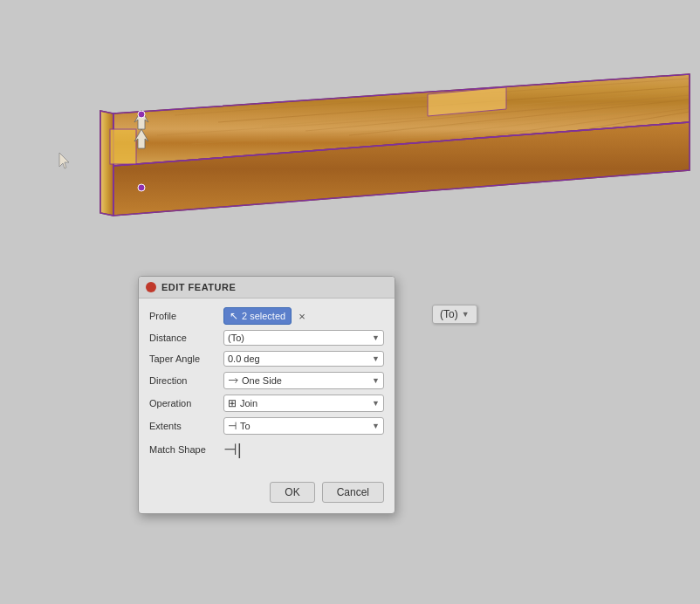 This screenshot has width=700, height=604. Describe the element at coordinates (304, 359) in the screenshot. I see `taper-angle-control: 0.0 deg ▼` at that location.